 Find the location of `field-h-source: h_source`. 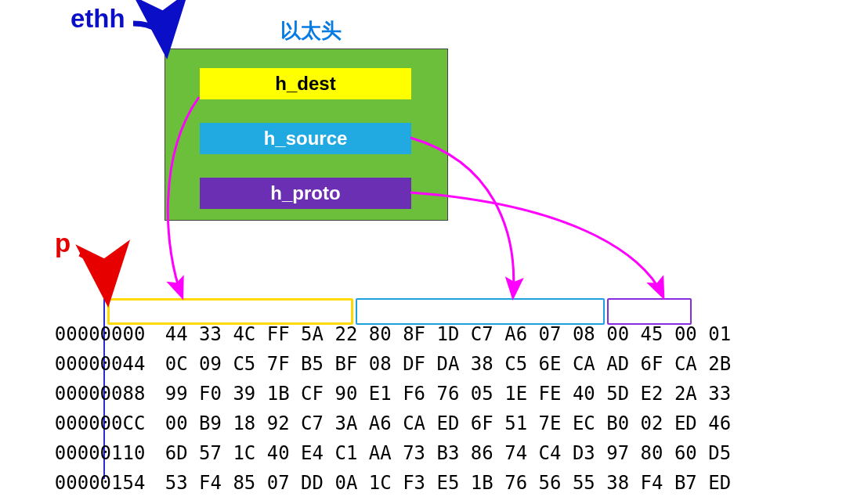

field-h-source: h_source is located at coordinates (306, 139).